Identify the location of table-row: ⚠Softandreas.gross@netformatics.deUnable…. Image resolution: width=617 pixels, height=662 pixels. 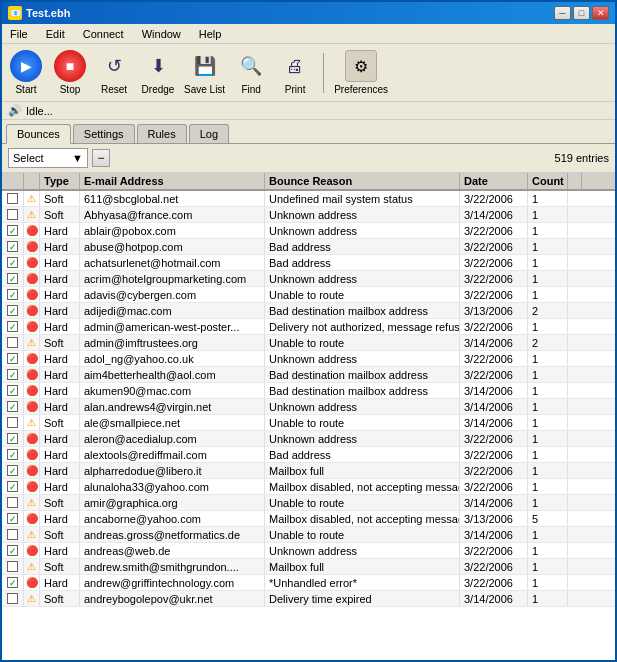
(308, 535).